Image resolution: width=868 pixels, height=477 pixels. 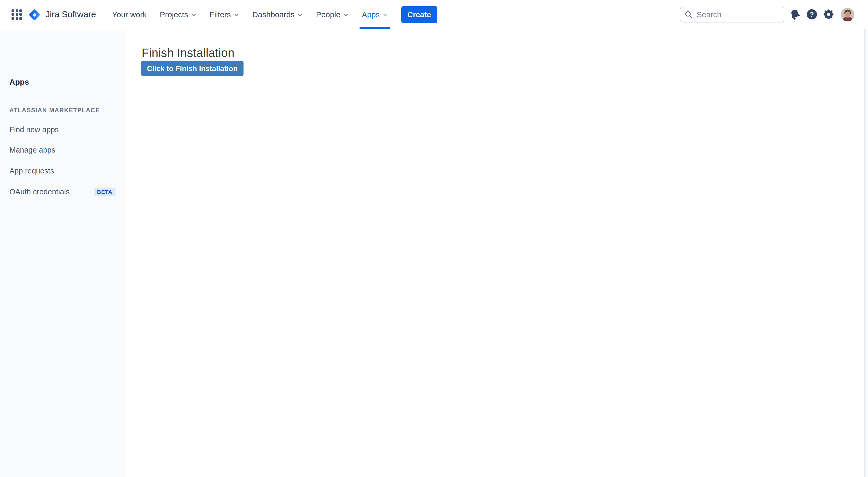 I want to click on vertical-scrollbar, so click(x=866, y=253).